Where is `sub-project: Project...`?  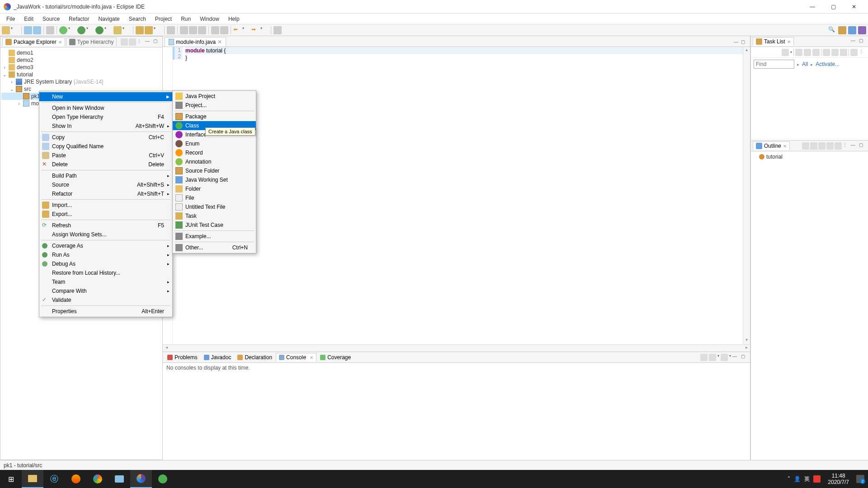 sub-project: Project... is located at coordinates (214, 105).